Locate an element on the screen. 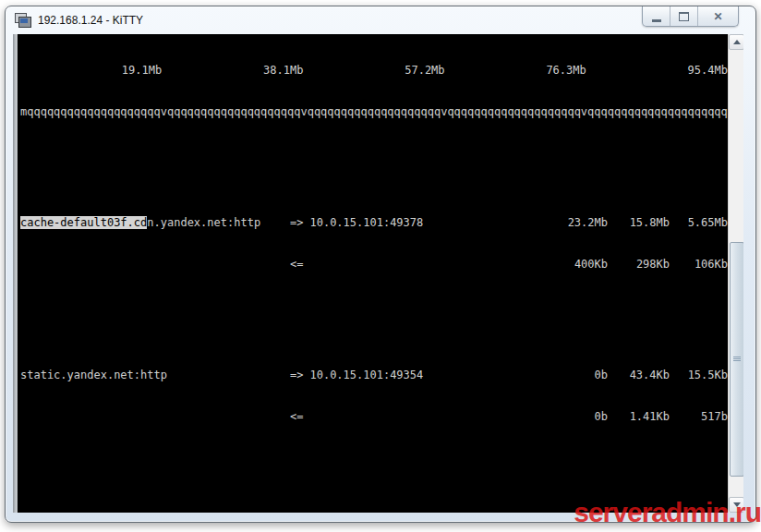 Image resolution: width=761 pixels, height=532 pixels. window-controls: ✕ is located at coordinates (691, 17).